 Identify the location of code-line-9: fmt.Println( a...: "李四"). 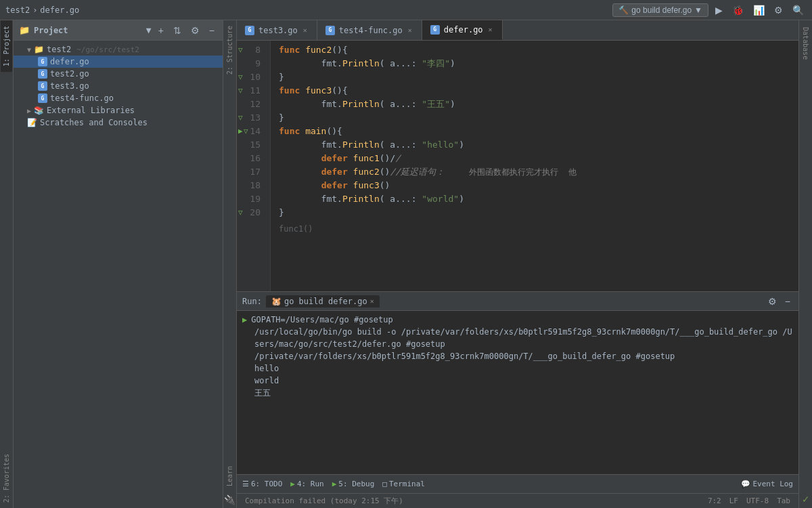
(535, 64).